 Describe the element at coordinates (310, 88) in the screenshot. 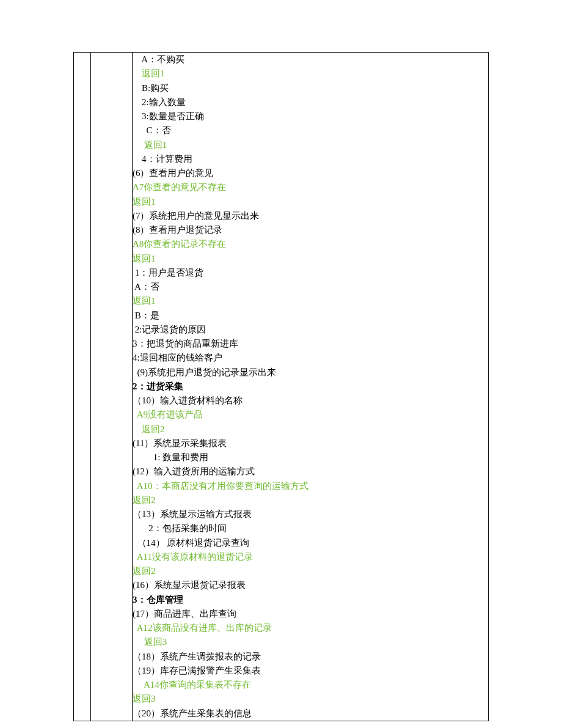

I see `text-line: B:购买` at that location.